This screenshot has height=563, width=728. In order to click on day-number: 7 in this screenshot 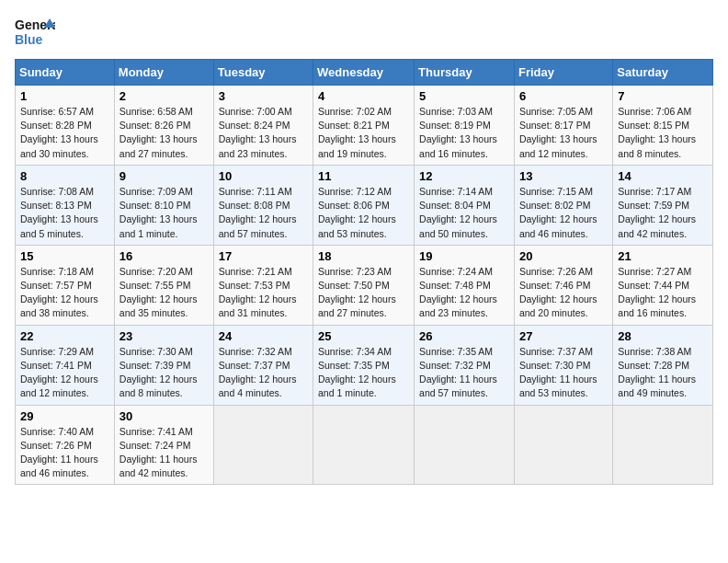, I will do `click(663, 96)`.